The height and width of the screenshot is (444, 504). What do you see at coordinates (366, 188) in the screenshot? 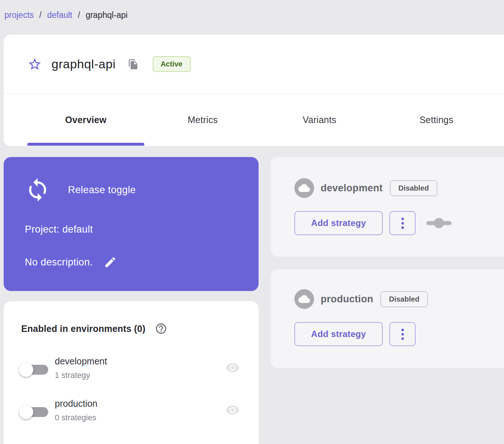
I see `environment-card-header: development Disabled` at bounding box center [366, 188].